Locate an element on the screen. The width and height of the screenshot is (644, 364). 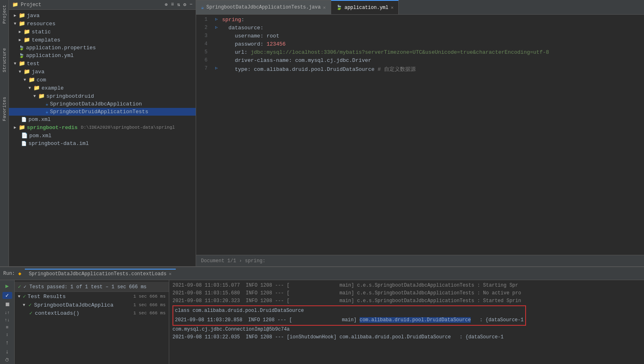
run-tab-close-icon: ✕ is located at coordinates (170, 274).